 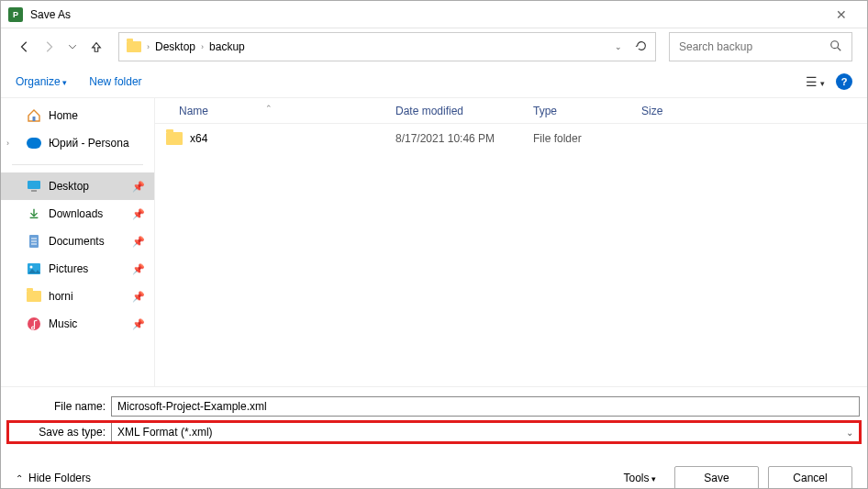 What do you see at coordinates (810, 477) in the screenshot?
I see `cancel-button: Cancel` at bounding box center [810, 477].